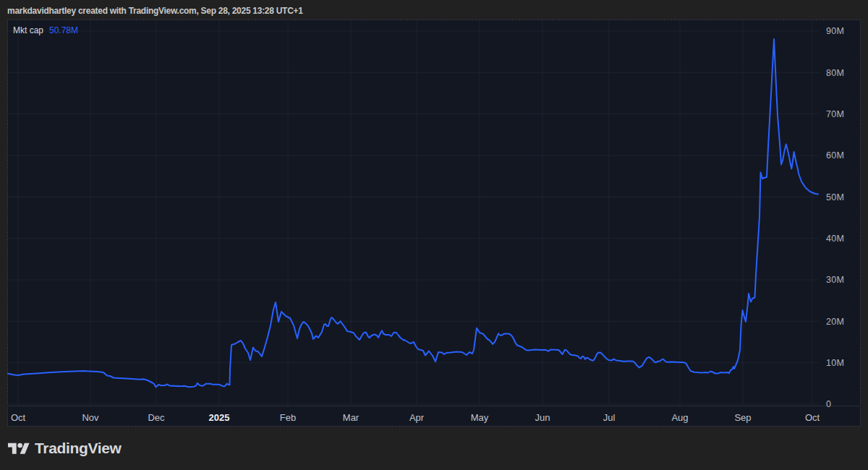  I want to click on svg-text: 2025, so click(220, 418).